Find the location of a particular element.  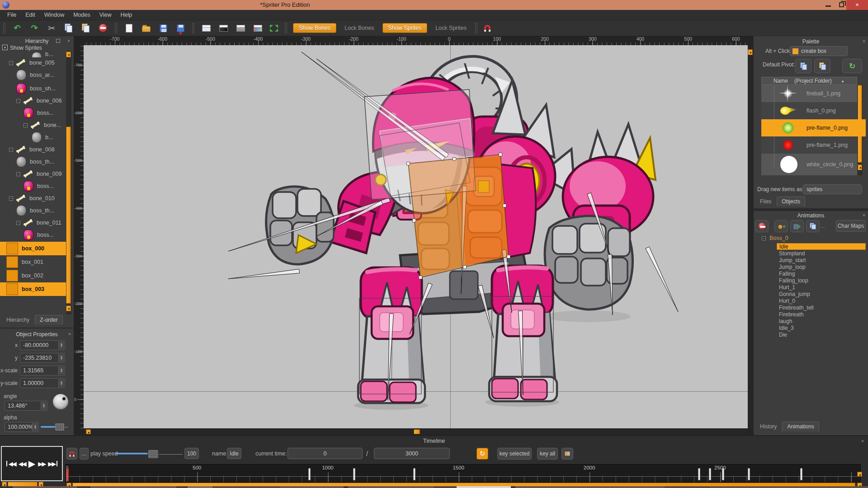

lock-bones-button: Lock Bones is located at coordinates (359, 28).